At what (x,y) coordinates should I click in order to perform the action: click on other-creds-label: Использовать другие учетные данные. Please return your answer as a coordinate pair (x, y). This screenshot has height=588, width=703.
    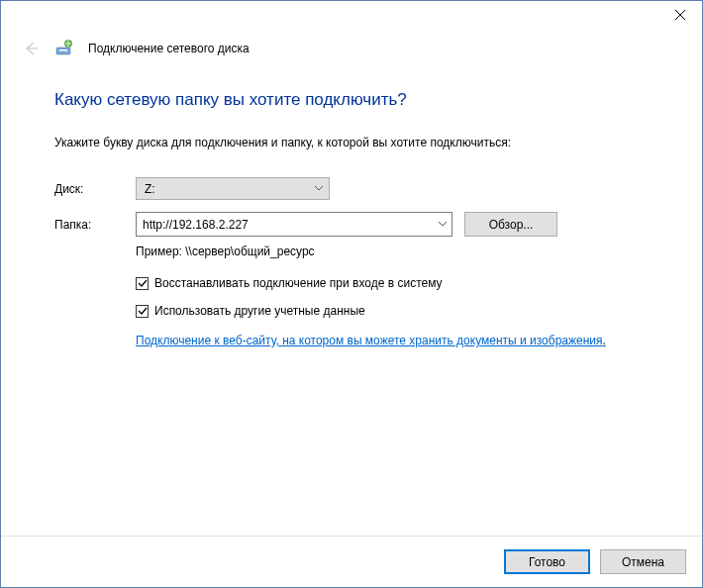
    Looking at the image, I should click on (259, 311).